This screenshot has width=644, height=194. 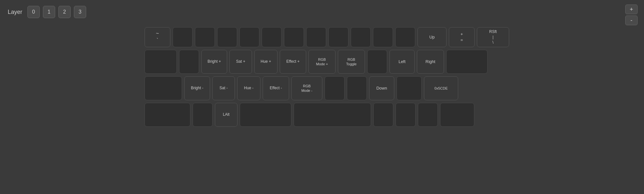 I want to click on minus-button: -, so click(x=631, y=20).